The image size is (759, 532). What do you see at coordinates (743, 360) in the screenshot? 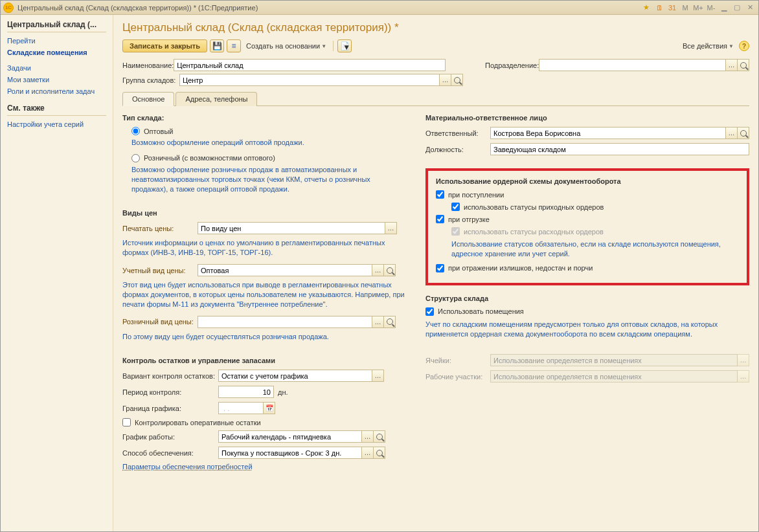
I see `cells-ellipsis: …` at bounding box center [743, 360].